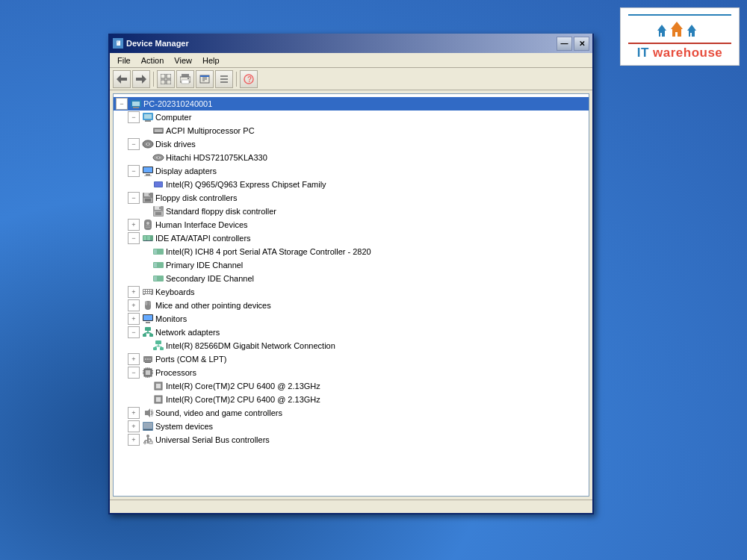 Image resolution: width=747 pixels, height=560 pixels. Describe the element at coordinates (645, 52) in the screenshot. I see `logo-it: IT` at that location.